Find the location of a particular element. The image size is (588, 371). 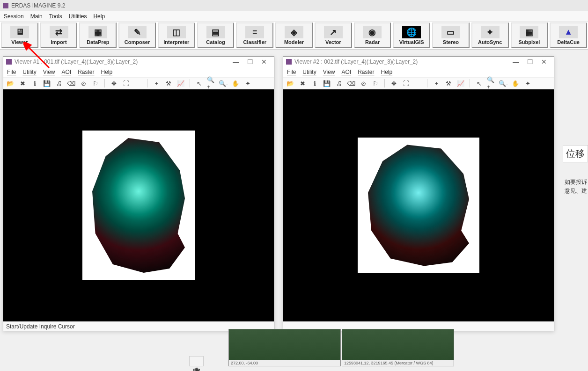

viewer1-menu-help: Help is located at coordinates (107, 72).